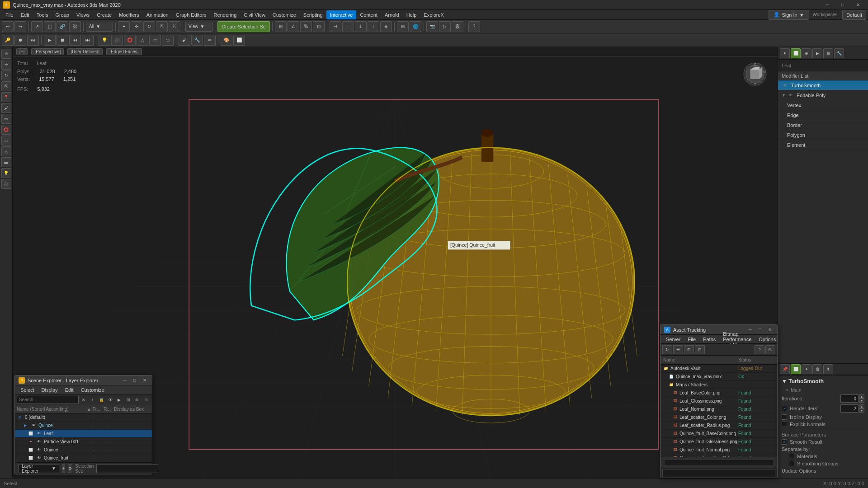 The height and width of the screenshot is (488, 868). Describe the element at coordinates (124, 27) in the screenshot. I see `select-btn: ✦` at that location.